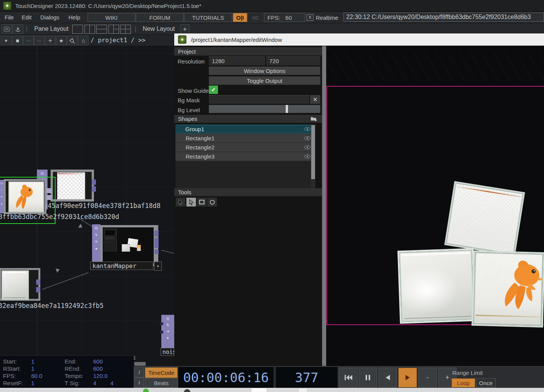 This screenshot has width=544, height=392. I want to click on bg-mask-clear-button: ✕, so click(315, 100).